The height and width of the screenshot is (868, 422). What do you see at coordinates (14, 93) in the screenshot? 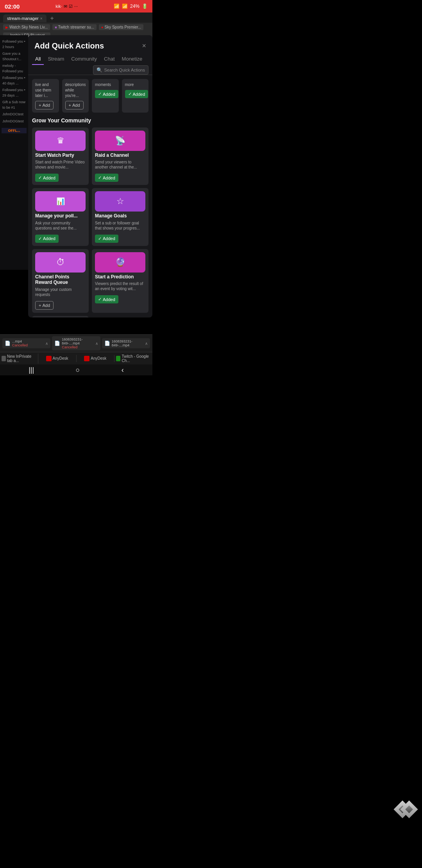
I see `sidebar-followed-4: Followed you • 29 days ...` at bounding box center [14, 93].